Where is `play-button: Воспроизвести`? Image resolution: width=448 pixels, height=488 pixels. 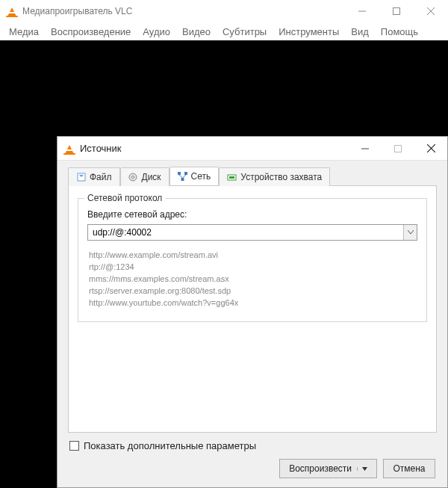
play-button: Воспроизвести is located at coordinates (329, 469).